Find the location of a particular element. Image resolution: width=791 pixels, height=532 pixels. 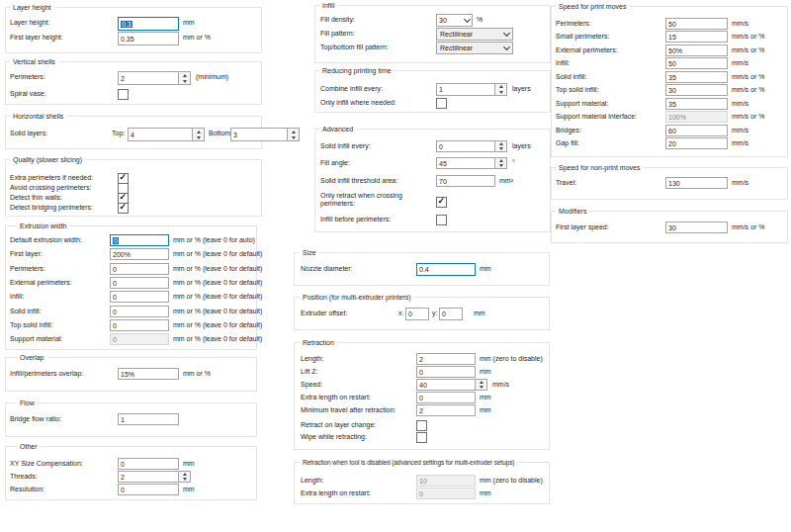

support-material-input: 0 is located at coordinates (139, 339).